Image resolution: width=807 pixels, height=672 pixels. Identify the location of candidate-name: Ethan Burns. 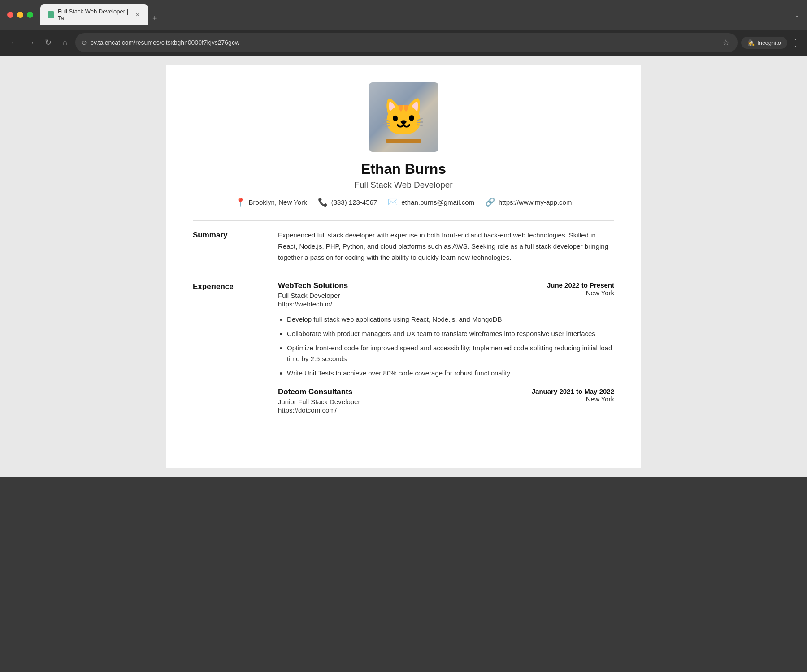
(404, 169).